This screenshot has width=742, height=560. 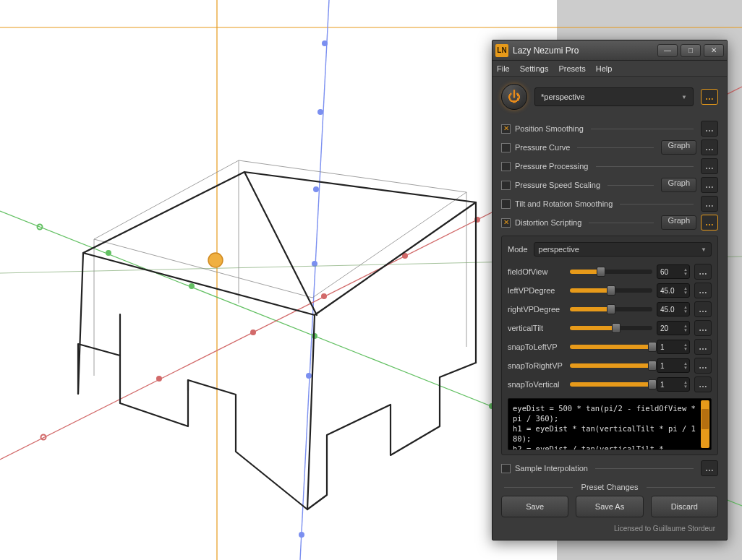 I want to click on param-slider-snapToRightVP, so click(x=611, y=366).